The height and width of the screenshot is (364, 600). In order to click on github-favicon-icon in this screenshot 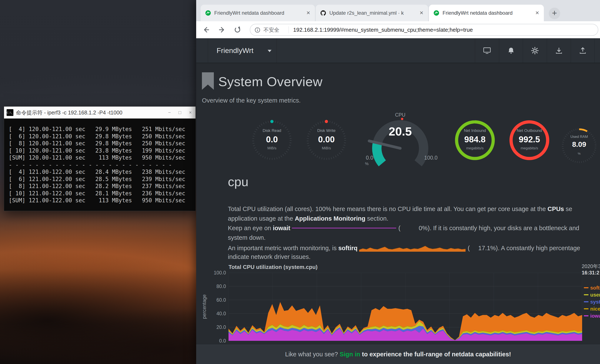, I will do `click(323, 13)`.